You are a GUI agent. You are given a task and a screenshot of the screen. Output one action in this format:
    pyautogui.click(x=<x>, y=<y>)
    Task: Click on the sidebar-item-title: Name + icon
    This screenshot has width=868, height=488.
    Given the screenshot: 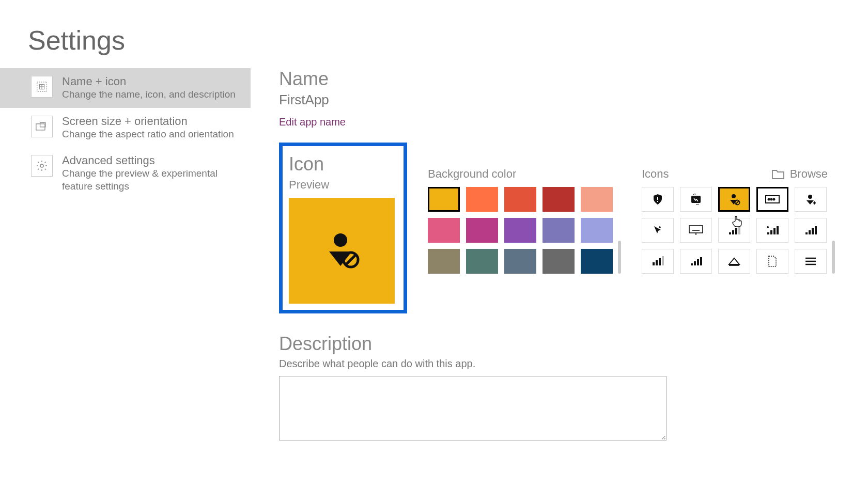 What is the action you would take?
    pyautogui.click(x=149, y=82)
    